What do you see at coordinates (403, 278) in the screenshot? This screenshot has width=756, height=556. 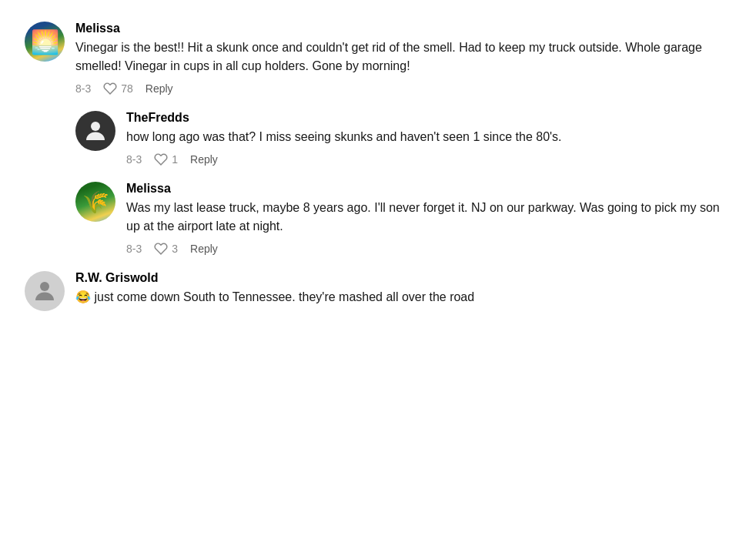 I see `username-rw-griswold: R.W. Griswold` at bounding box center [403, 278].